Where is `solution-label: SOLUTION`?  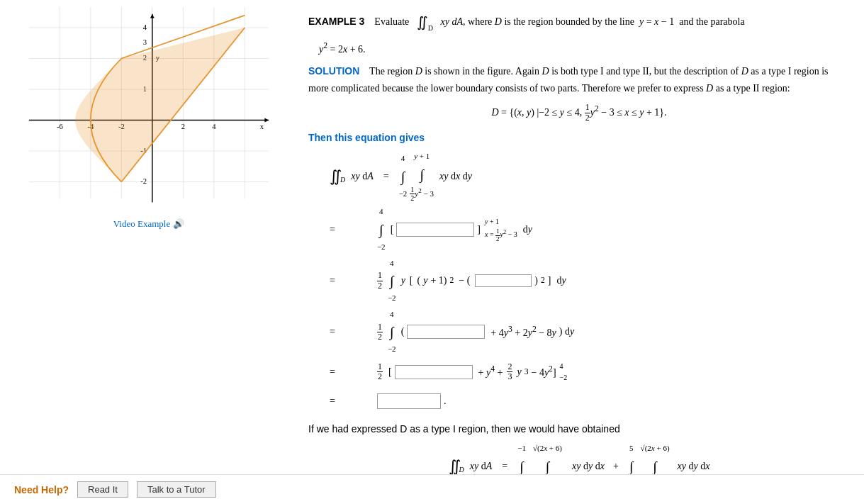 solution-label: SOLUTION is located at coordinates (334, 71).